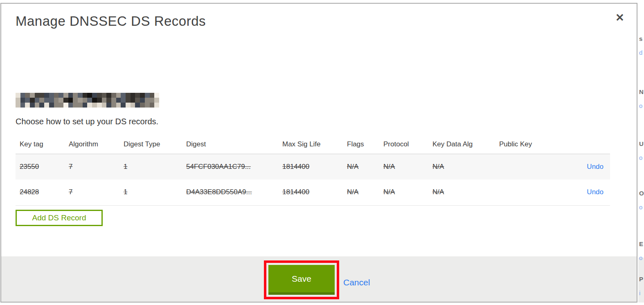  Describe the element at coordinates (92, 144) in the screenshot. I see `column-header: Algorithm` at that location.